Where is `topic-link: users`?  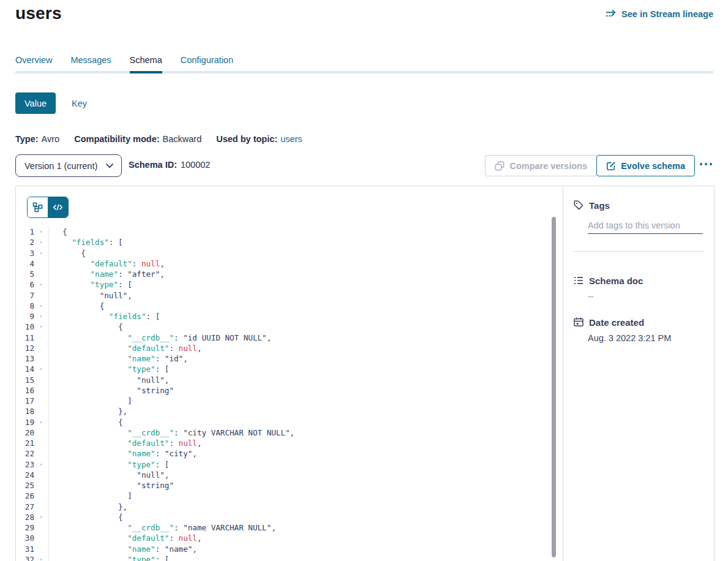
topic-link: users is located at coordinates (291, 139).